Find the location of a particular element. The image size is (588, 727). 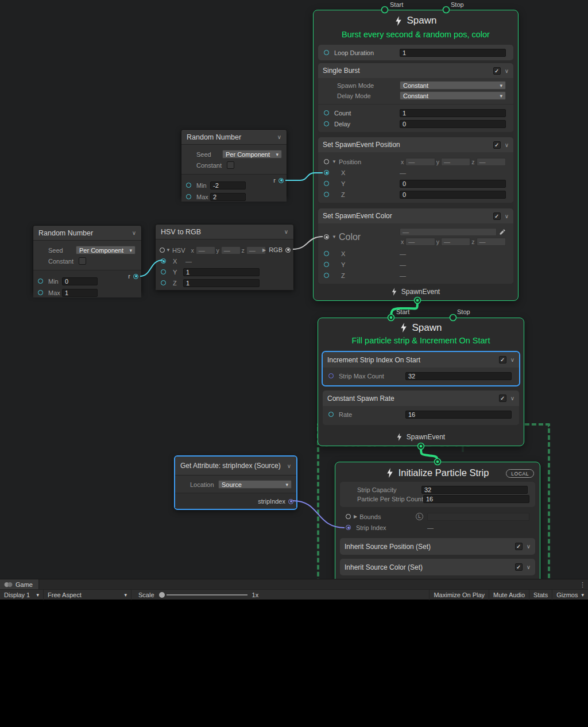

node-hsv-to-rgb: HSV to RGB ∨ ▼ HSV x— y— z— X — is located at coordinates (225, 257).